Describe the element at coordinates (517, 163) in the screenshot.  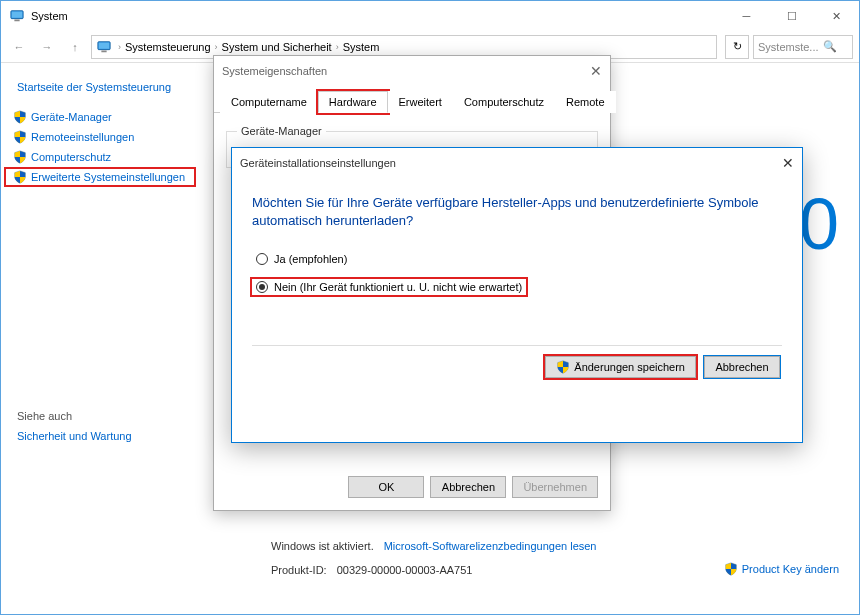
I see `dialog-titlebar: Geräteinstallationseinstellungen ✕` at that location.